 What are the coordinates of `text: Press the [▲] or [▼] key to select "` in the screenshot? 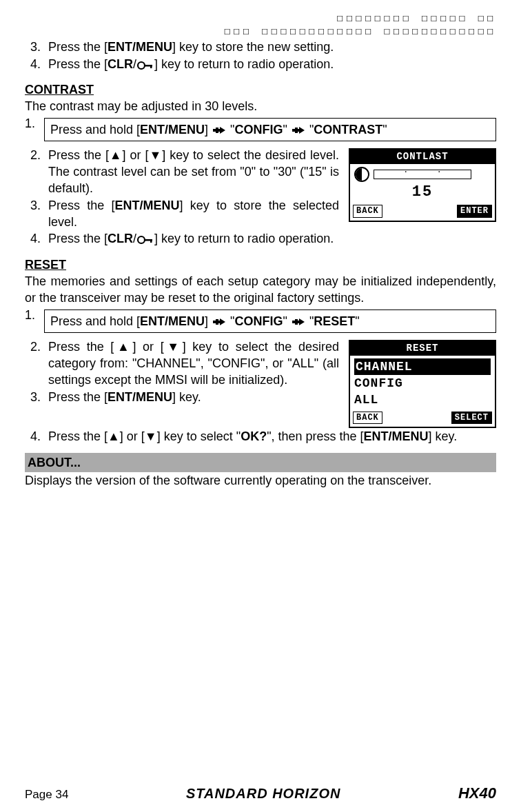 It's located at (145, 436).